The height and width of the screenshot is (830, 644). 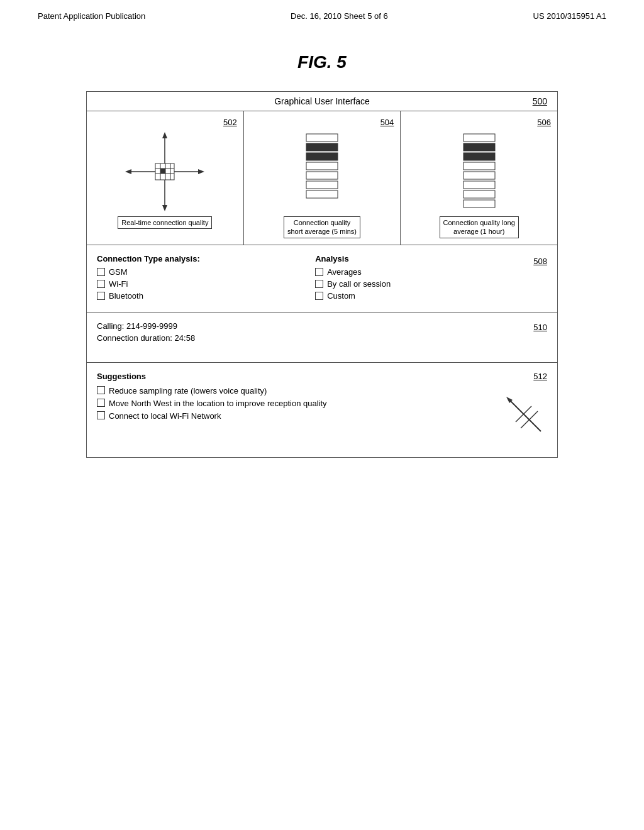 I want to click on signal-label-506: Connection quality longaverage (1 hour), so click(x=479, y=228).